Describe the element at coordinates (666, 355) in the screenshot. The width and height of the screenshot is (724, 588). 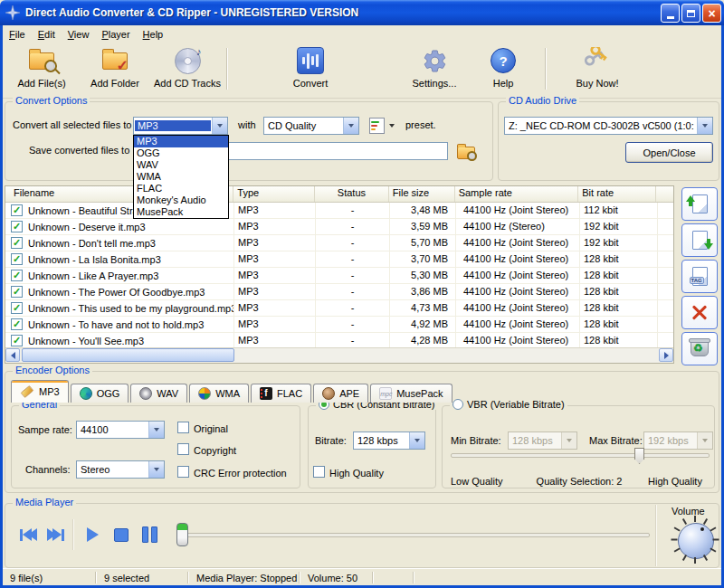
I see `scroll-right-button` at that location.